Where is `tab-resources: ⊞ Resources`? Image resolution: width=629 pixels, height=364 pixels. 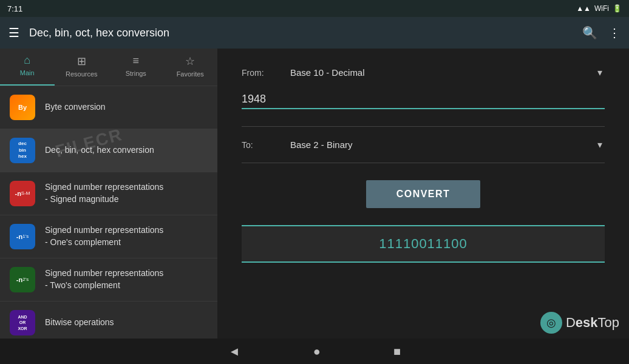
tab-resources: ⊞ Resources is located at coordinates (82, 67).